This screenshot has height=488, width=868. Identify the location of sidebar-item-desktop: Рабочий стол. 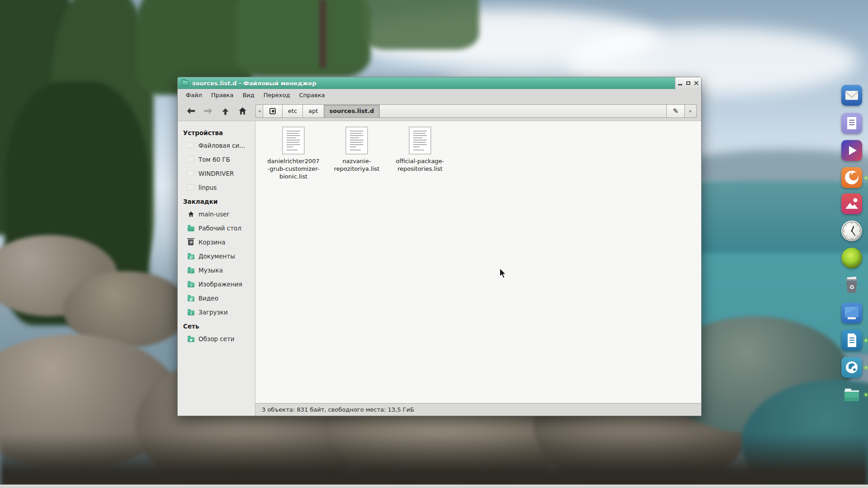
(219, 228).